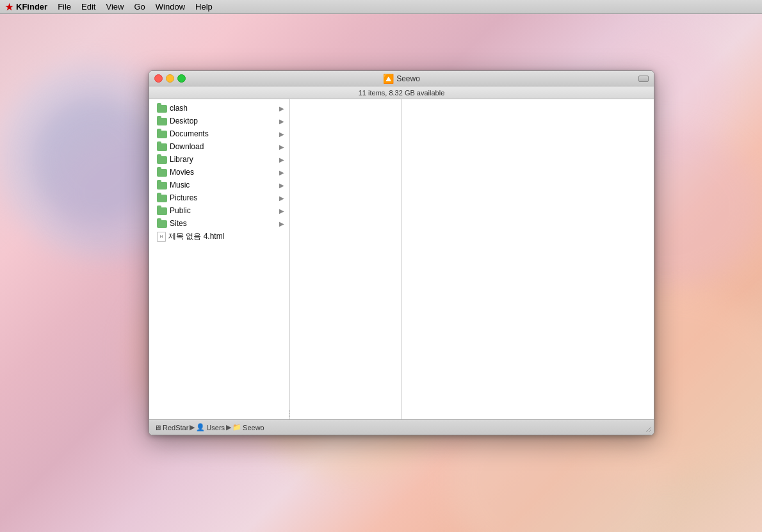 The width and height of the screenshot is (762, 532). I want to click on window-title-icon: 🔼, so click(388, 79).